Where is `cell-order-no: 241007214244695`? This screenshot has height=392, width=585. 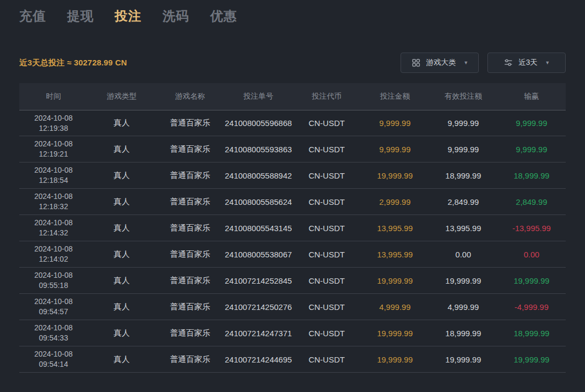
cell-order-no: 241007214244695 is located at coordinates (258, 359).